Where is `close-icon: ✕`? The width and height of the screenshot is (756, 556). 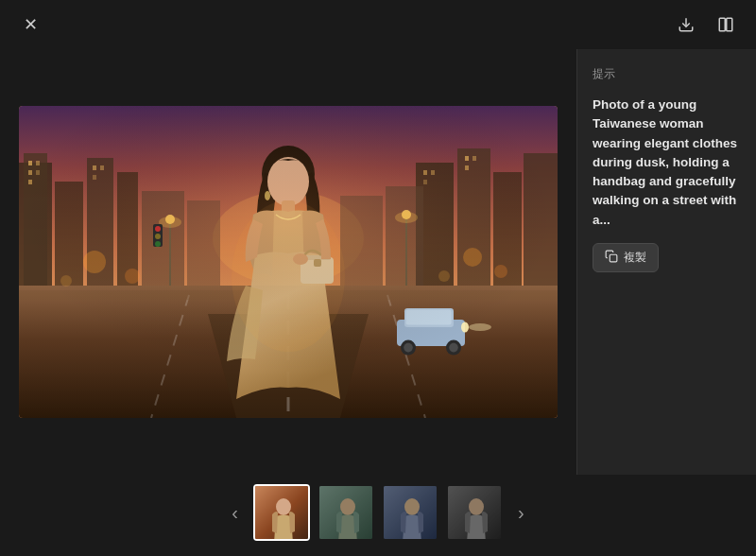 close-icon: ✕ is located at coordinates (30, 25).